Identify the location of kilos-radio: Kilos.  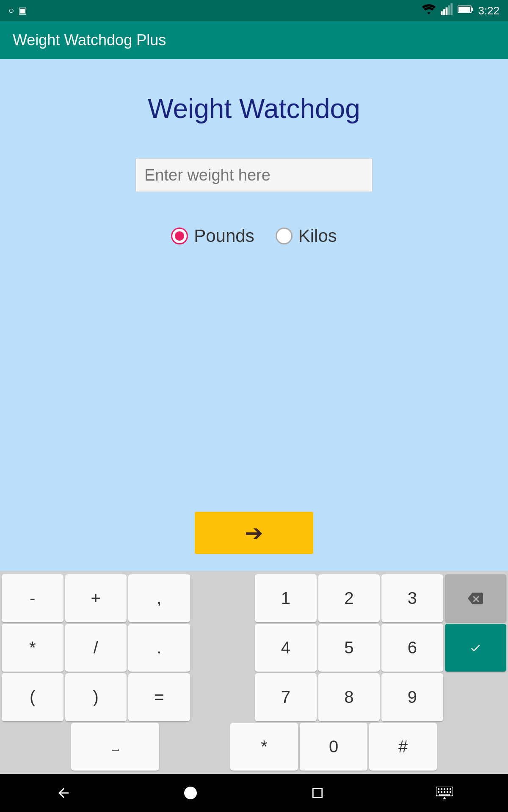
(306, 236).